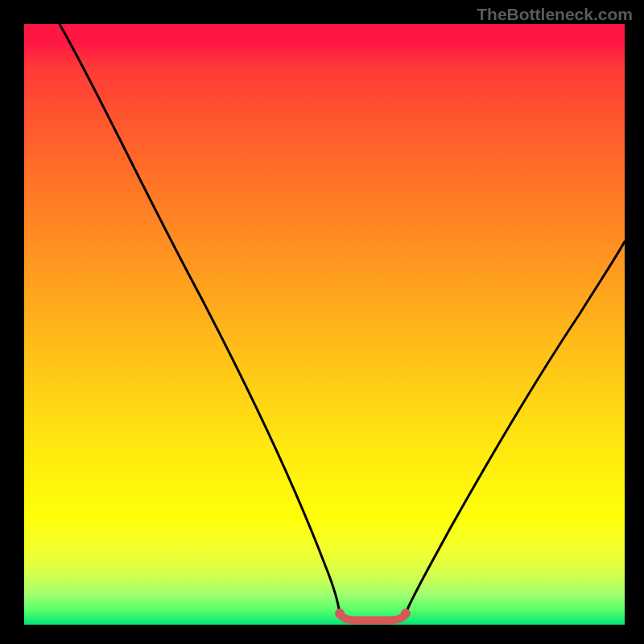  I want to click on right-endpoint-marker, so click(406, 613).